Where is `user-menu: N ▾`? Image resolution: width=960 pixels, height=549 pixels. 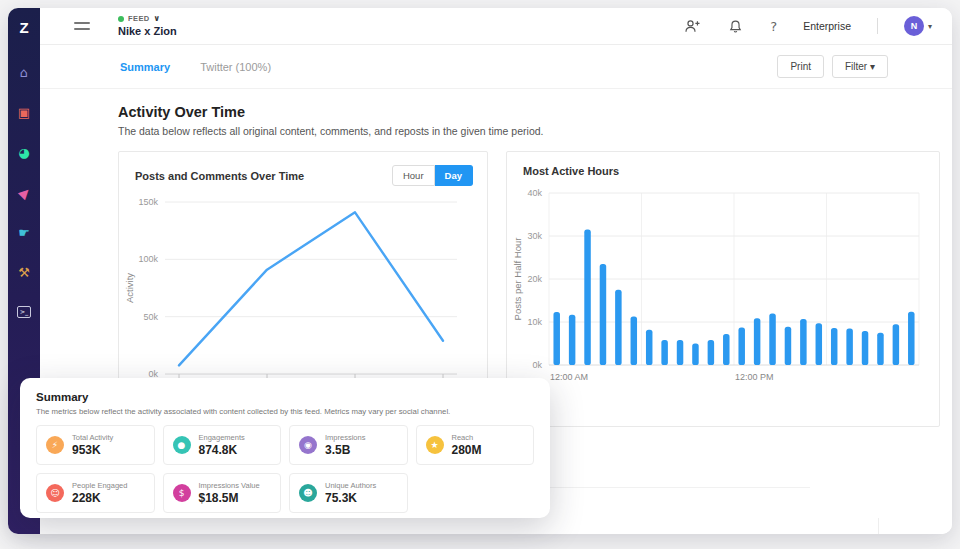 user-menu: N ▾ is located at coordinates (918, 26).